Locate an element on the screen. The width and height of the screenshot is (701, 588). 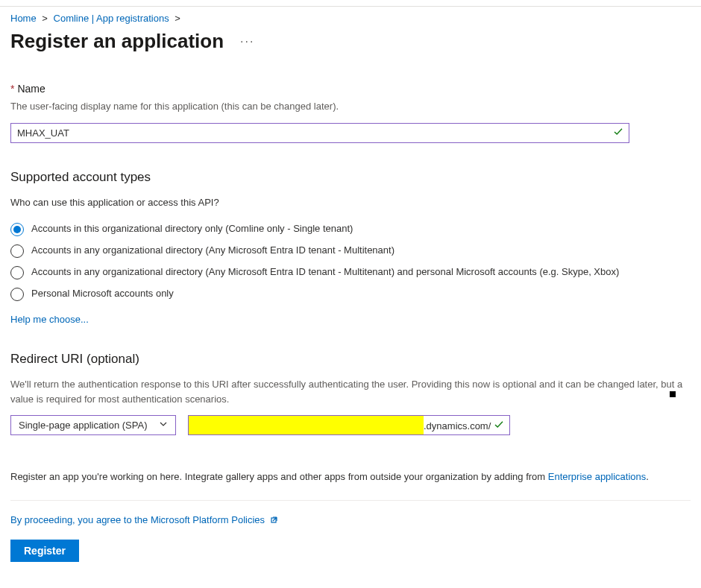
more-actions-icon: ··· is located at coordinates (248, 42).